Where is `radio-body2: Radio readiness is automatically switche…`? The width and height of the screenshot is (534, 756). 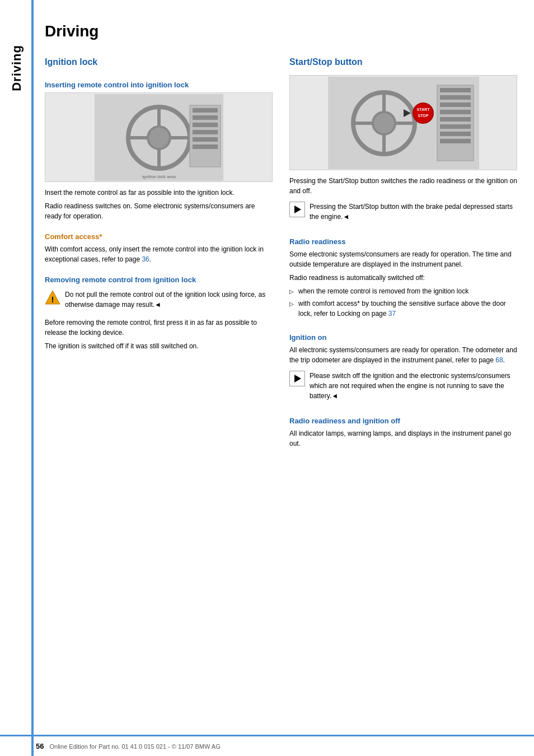
radio-body2: Radio readiness is automatically switche… is located at coordinates (403, 278).